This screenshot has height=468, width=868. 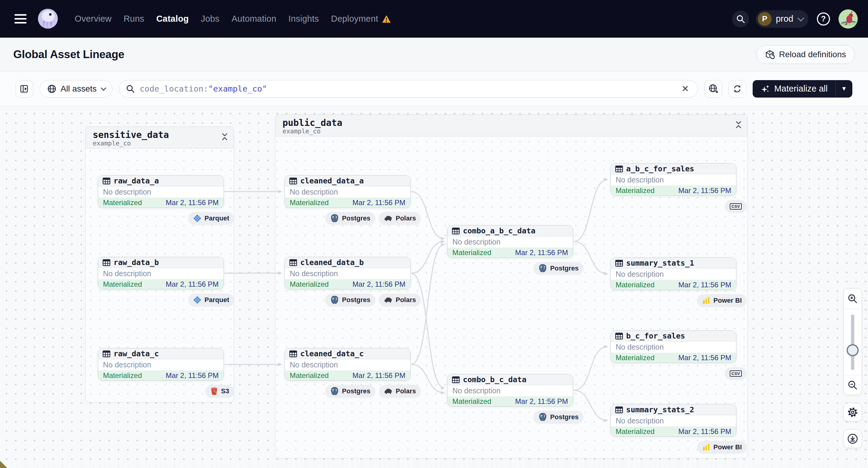 What do you see at coordinates (161, 191) in the screenshot?
I see `asset-node-raw_data_a: raw_data_a No description Materialized M…` at bounding box center [161, 191].